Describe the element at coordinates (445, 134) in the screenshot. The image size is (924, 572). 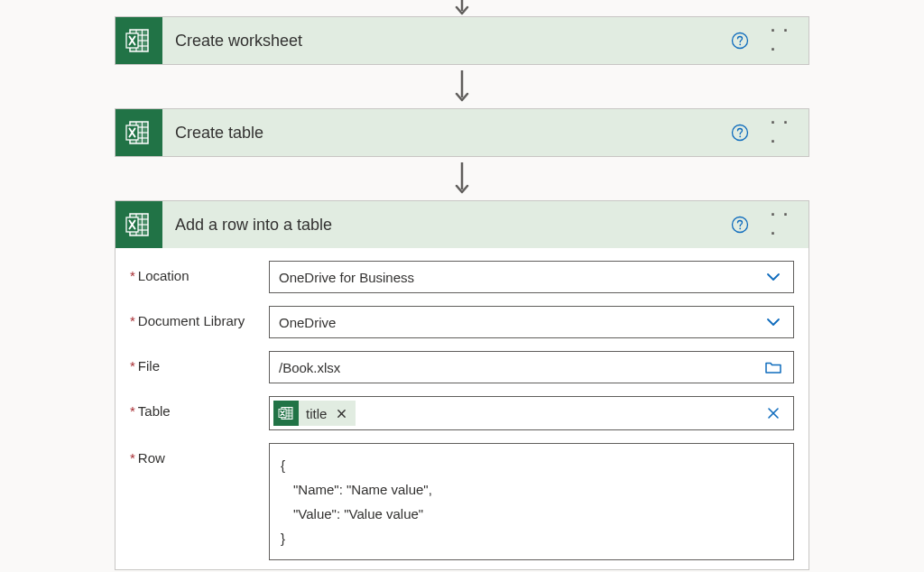
I see `step-title: Create table` at that location.